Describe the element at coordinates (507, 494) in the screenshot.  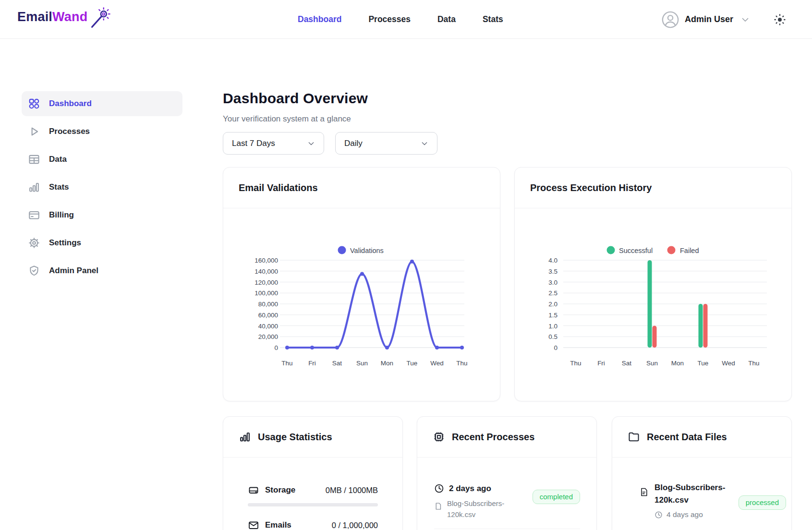
I see `recent-process-item: 2 days ago Blog-Subscribers-120k.csv com…` at that location.